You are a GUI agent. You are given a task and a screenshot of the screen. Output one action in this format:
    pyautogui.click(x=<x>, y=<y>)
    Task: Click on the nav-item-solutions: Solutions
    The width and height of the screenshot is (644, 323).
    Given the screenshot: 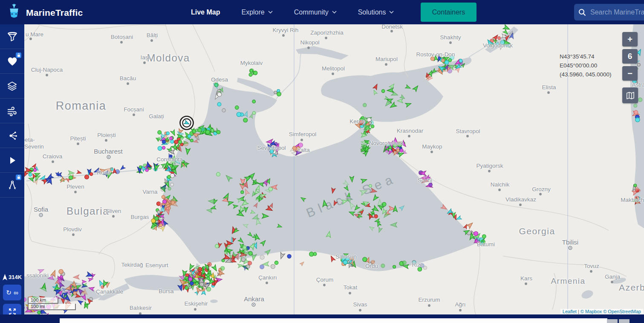 What is the action you would take?
    pyautogui.click(x=376, y=12)
    